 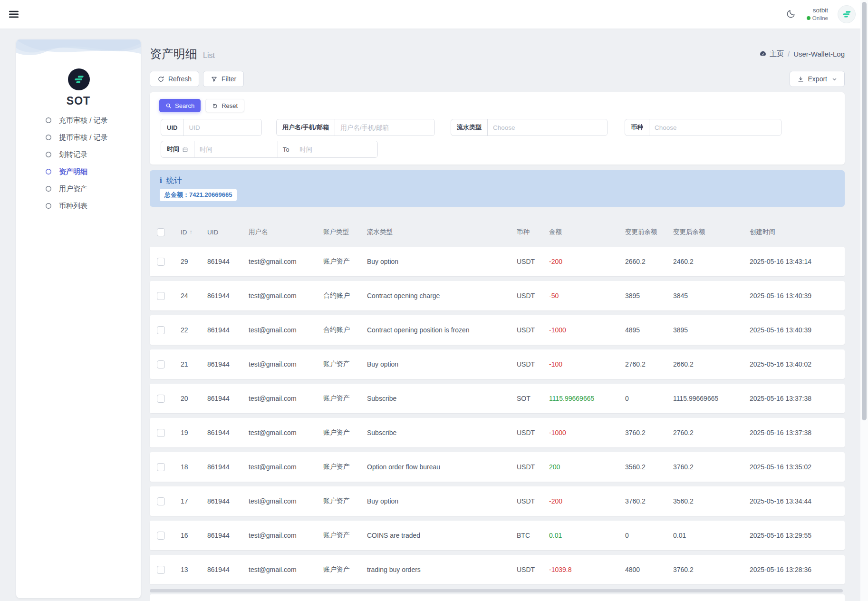 I want to click on refresh-icon, so click(x=161, y=79).